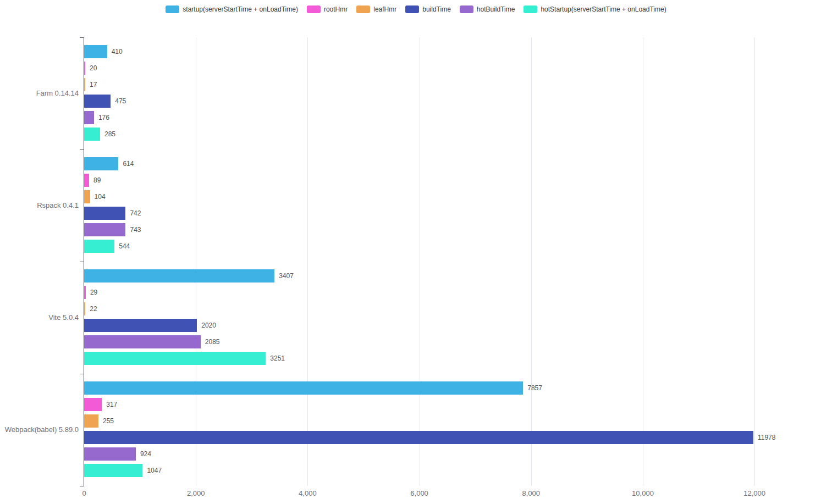  What do you see at coordinates (135, 230) in the screenshot?
I see `bar-value-label: 743` at bounding box center [135, 230].